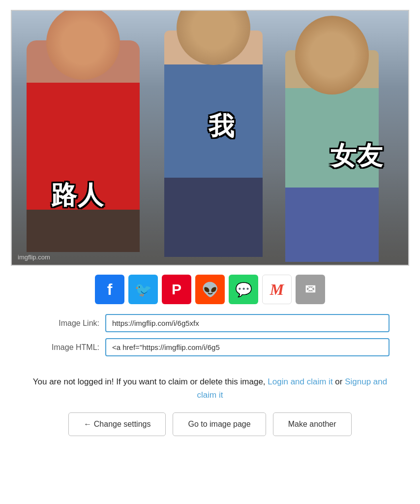 Image resolution: width=420 pixels, height=504 pixels. What do you see at coordinates (210, 289) in the screenshot?
I see `reddit-icon: 👽` at bounding box center [210, 289].